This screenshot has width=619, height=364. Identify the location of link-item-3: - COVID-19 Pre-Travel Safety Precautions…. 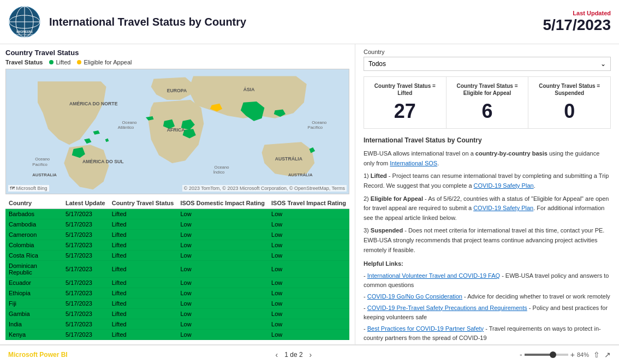
(487, 313).